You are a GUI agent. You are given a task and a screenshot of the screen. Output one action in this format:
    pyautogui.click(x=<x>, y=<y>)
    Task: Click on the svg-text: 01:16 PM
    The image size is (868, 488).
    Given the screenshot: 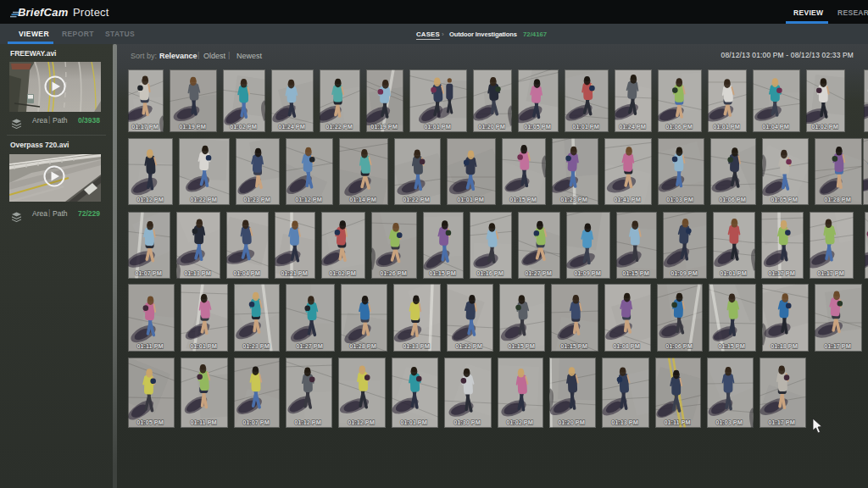 What is the action you would take?
    pyautogui.click(x=490, y=273)
    